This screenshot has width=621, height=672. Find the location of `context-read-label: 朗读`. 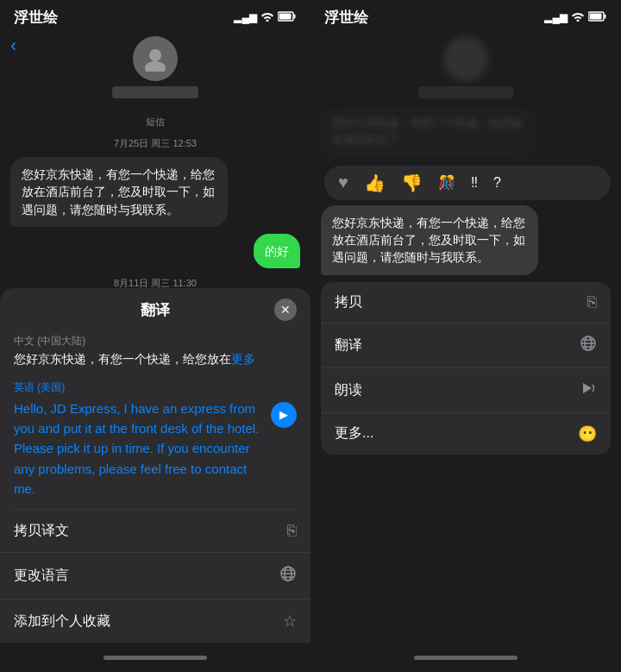

context-read-label: 朗读 is located at coordinates (348, 390).